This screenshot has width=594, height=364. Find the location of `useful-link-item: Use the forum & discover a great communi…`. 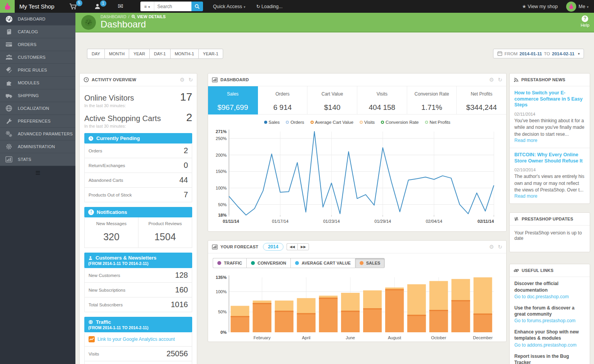

useful-link-item: Use the forum & discover a great communi… is located at coordinates (550, 313).